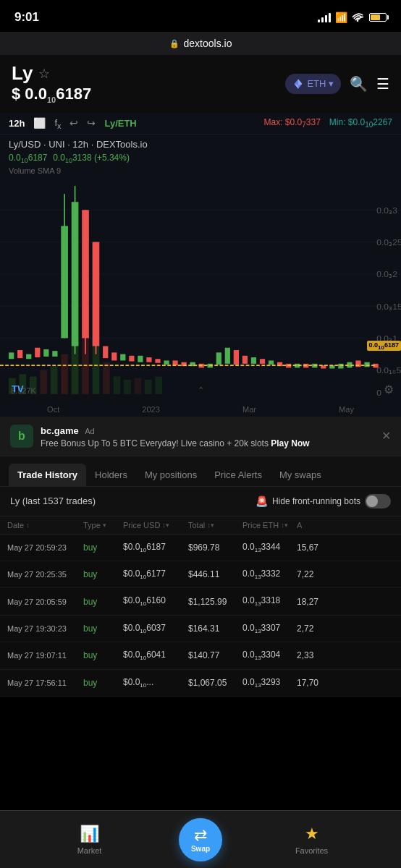 This screenshot has height=868, width=401. Describe the element at coordinates (45, 525) in the screenshot. I see `col-header-date: Date ↕` at that location.